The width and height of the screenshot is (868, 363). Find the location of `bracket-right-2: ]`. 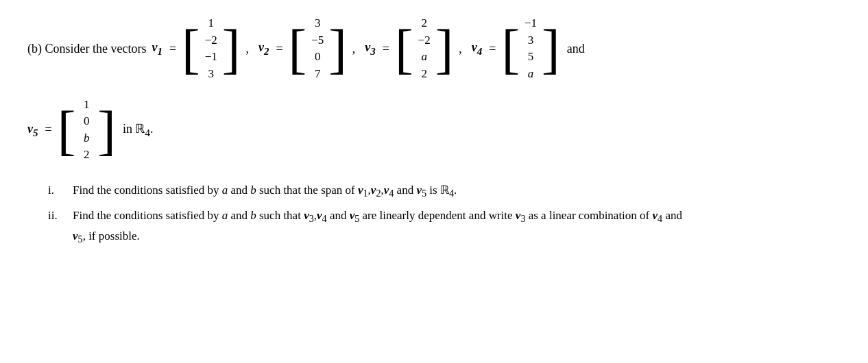

bracket-right-2: ] is located at coordinates (337, 49).